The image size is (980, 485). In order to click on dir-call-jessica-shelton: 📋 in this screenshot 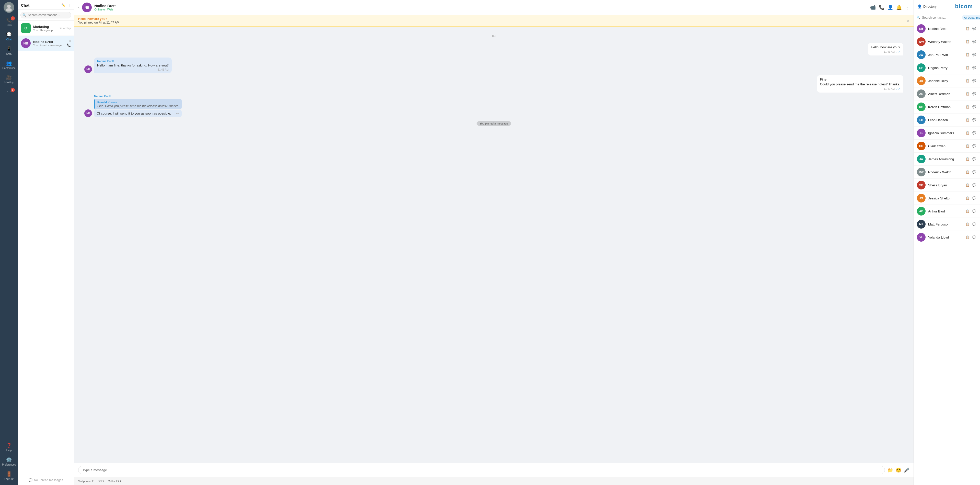, I will do `click(967, 198)`.